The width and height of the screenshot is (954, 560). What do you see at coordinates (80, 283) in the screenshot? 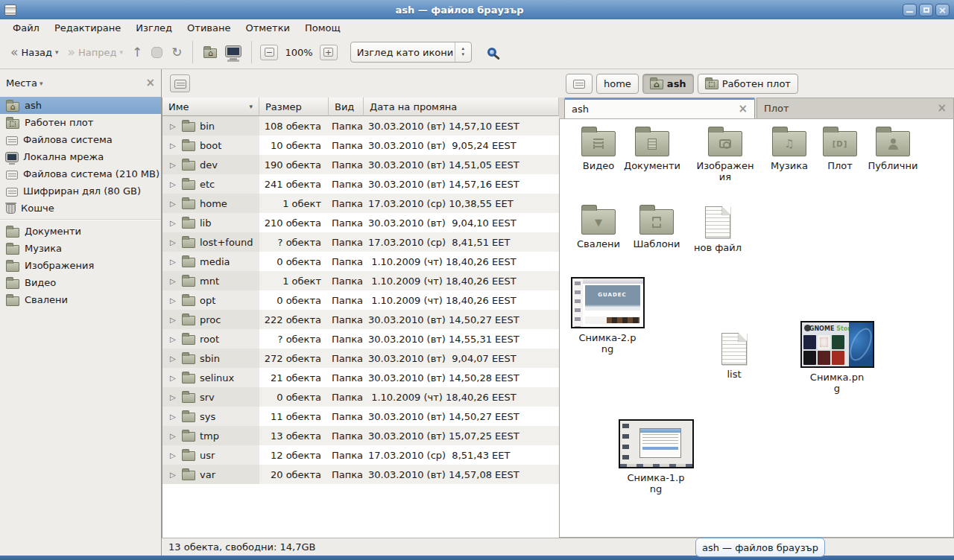
I see `sidebar-place-item: Видео` at bounding box center [80, 283].